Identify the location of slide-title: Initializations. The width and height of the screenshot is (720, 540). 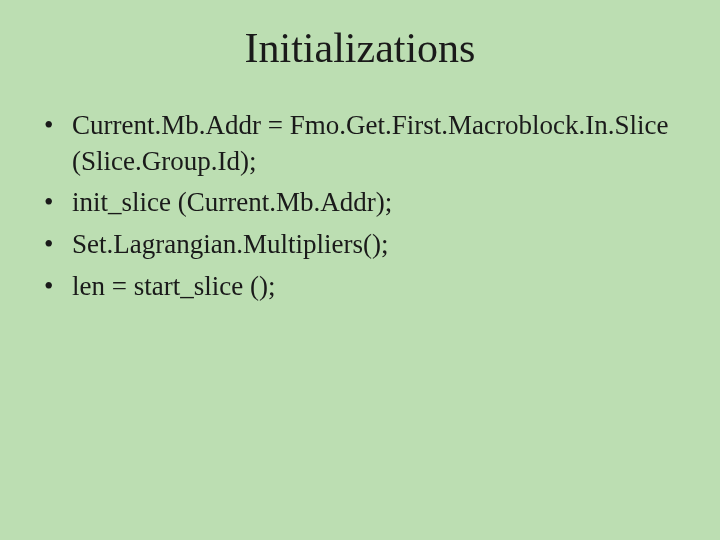
(360, 48).